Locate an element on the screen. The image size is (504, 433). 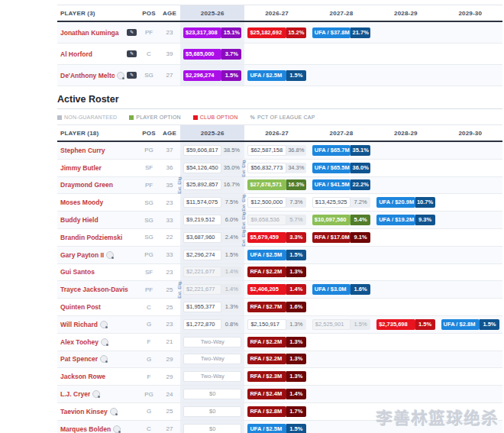
column-header-year: 2025-26 is located at coordinates (212, 13).